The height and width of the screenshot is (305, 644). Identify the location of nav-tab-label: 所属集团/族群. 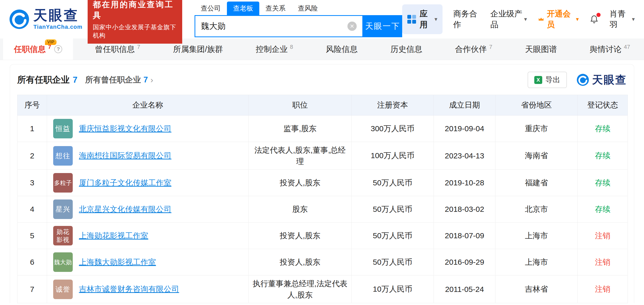
(198, 49).